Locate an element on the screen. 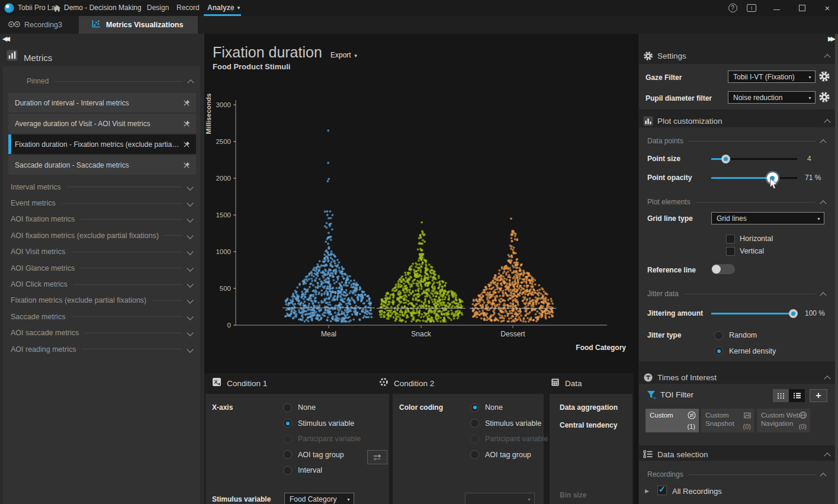 This screenshot has height=504, width=838. pinned-metric-item: Average duration of Visit - AOI Visit me… is located at coordinates (102, 123).